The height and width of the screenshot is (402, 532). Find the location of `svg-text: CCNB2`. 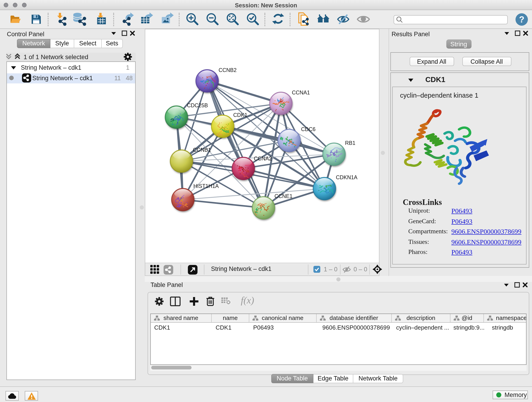

svg-text: CCNB2 is located at coordinates (228, 70).